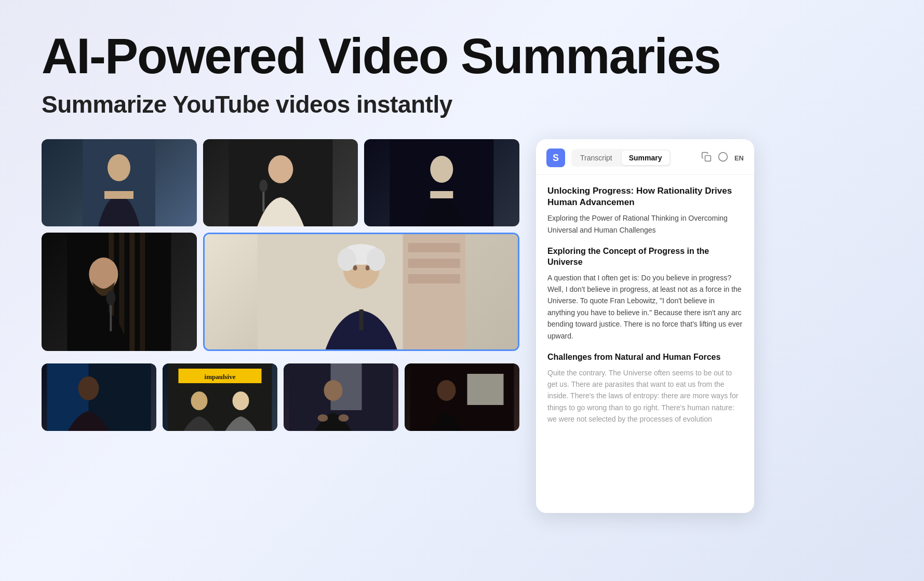 This screenshot has height=581, width=924. What do you see at coordinates (119, 183) in the screenshot?
I see `video-thumb-suit` at bounding box center [119, 183].